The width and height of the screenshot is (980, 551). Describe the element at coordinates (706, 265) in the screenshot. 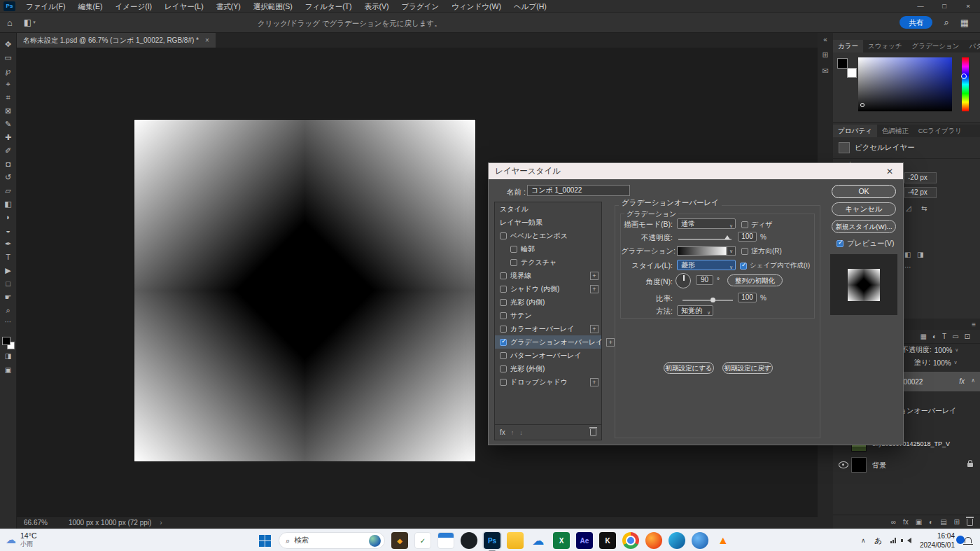

I see `gradient-style-select: 菱形` at that location.